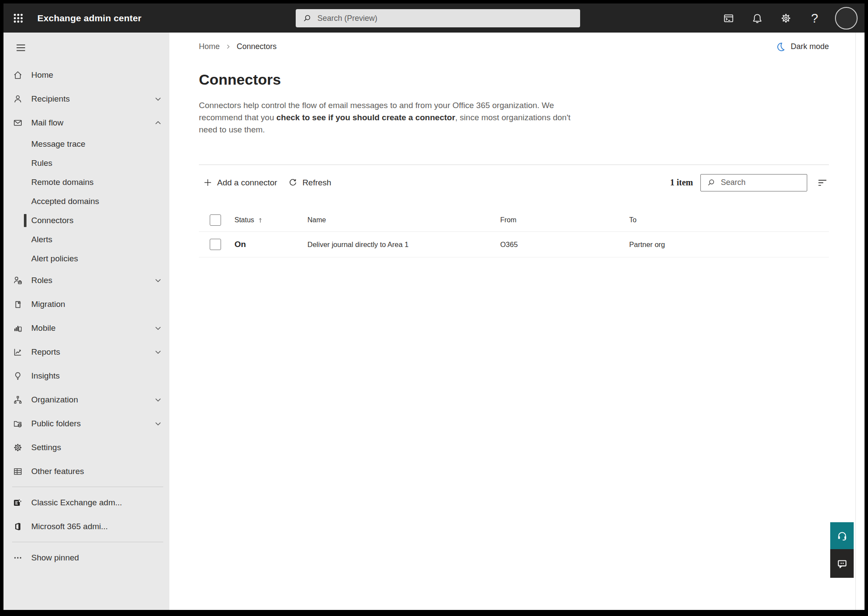  What do you see at coordinates (86, 144) in the screenshot?
I see `sidebar-item-message-trace: Message trace` at bounding box center [86, 144].